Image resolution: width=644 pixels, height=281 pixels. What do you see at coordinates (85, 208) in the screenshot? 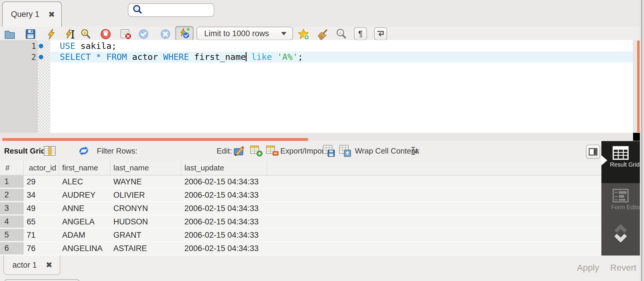
I see `cell: ANNE` at bounding box center [85, 208].